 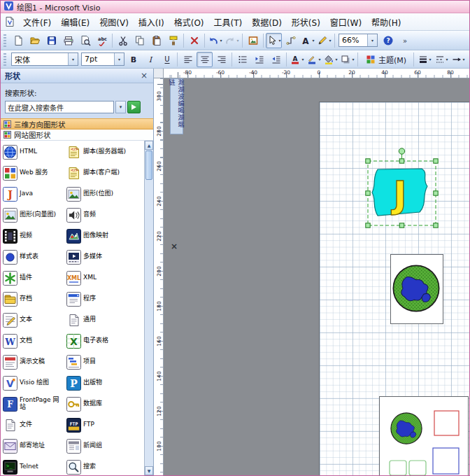 I want to click on stencil-shape-terminal: >_Telnet, so click(x=34, y=466).